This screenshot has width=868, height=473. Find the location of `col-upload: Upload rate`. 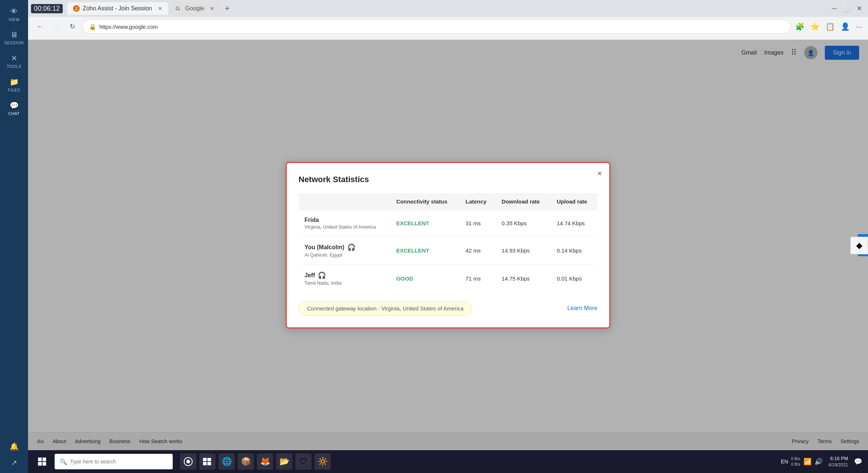

col-upload: Upload rate is located at coordinates (574, 202).